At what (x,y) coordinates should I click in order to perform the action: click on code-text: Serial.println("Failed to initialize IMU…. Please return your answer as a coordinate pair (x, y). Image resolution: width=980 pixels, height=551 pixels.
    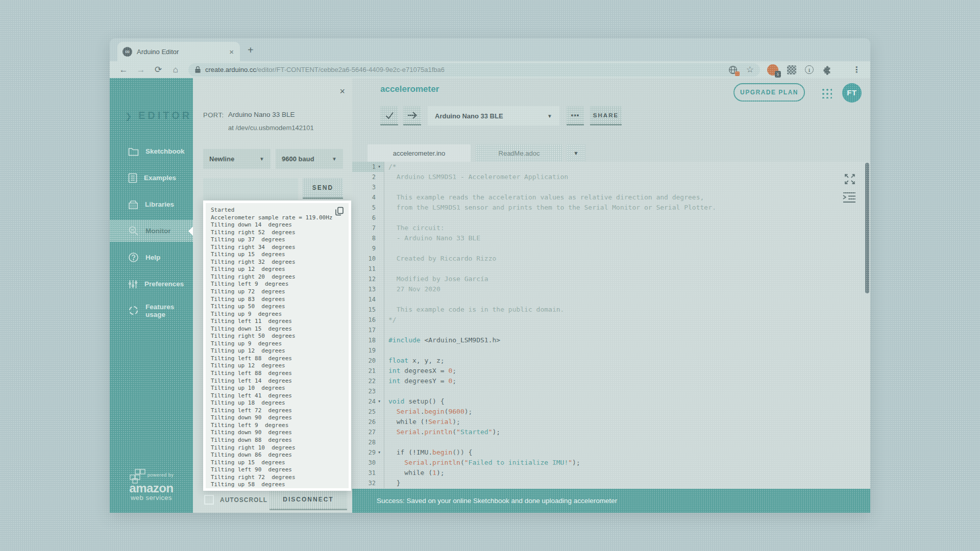
    Looking at the image, I should click on (482, 463).